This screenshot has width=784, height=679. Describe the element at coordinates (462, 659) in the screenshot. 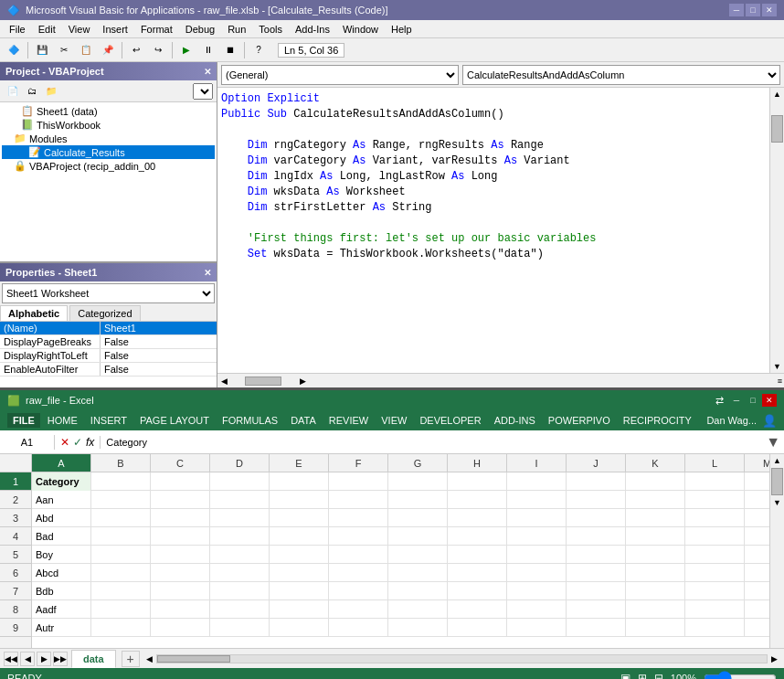

I see `horiz-scroll-track` at that location.